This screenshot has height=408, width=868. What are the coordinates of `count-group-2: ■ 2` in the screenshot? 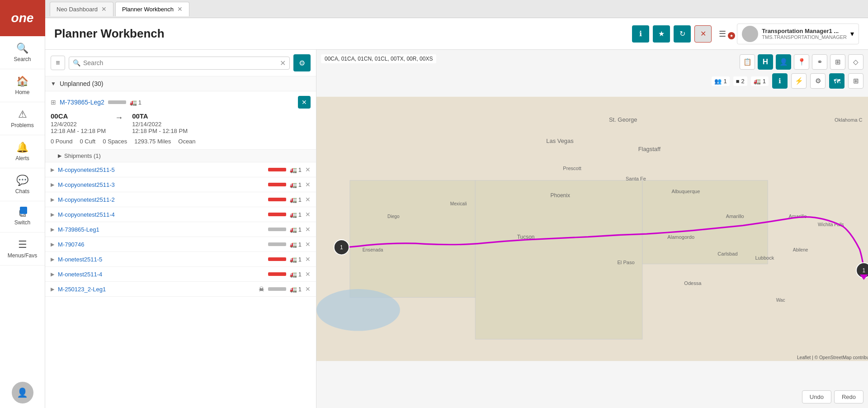 It's located at (741, 81).